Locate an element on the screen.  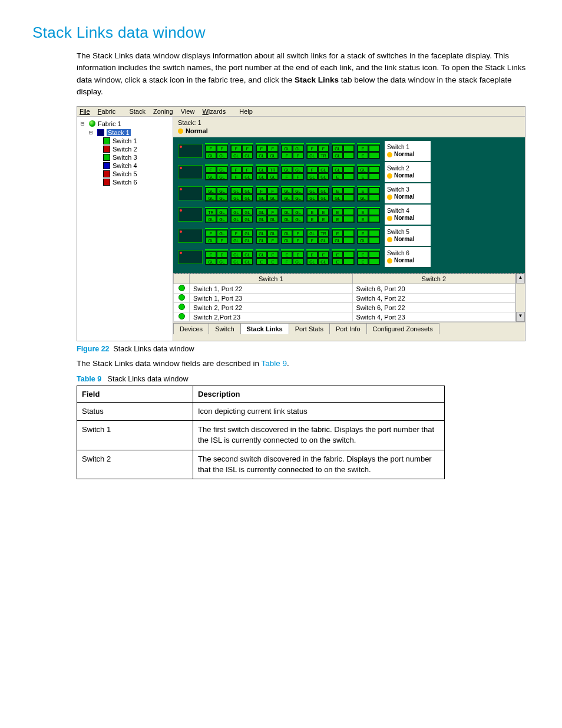
menu-stack: Stack is located at coordinates (137, 111).